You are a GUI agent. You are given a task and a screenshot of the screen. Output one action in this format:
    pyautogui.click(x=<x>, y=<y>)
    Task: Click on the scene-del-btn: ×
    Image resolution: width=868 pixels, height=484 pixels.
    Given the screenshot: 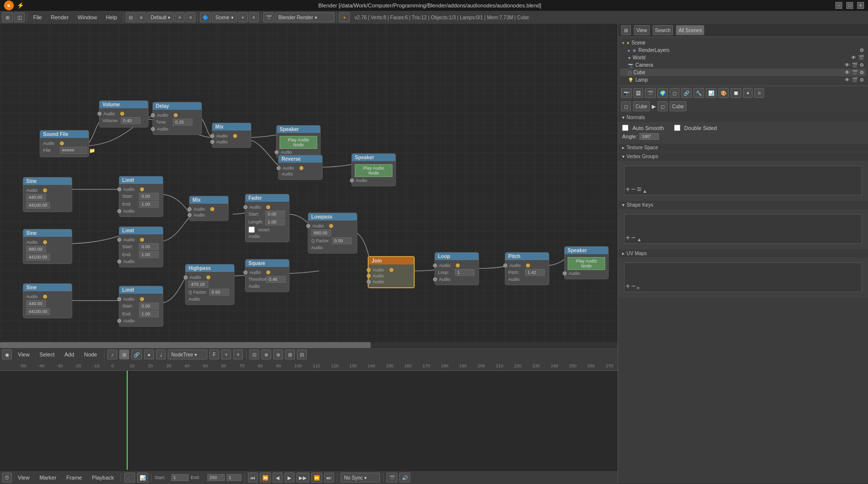 What is the action you would take?
    pyautogui.click(x=254, y=17)
    